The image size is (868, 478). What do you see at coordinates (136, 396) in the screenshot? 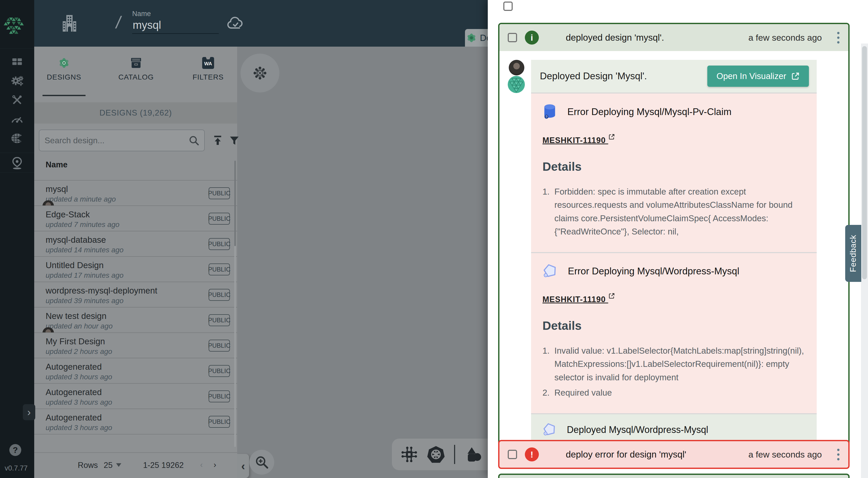
I see `design-row-autogen-2: Autogenerated updated 3 hours ago PUBLIC` at bounding box center [136, 396].